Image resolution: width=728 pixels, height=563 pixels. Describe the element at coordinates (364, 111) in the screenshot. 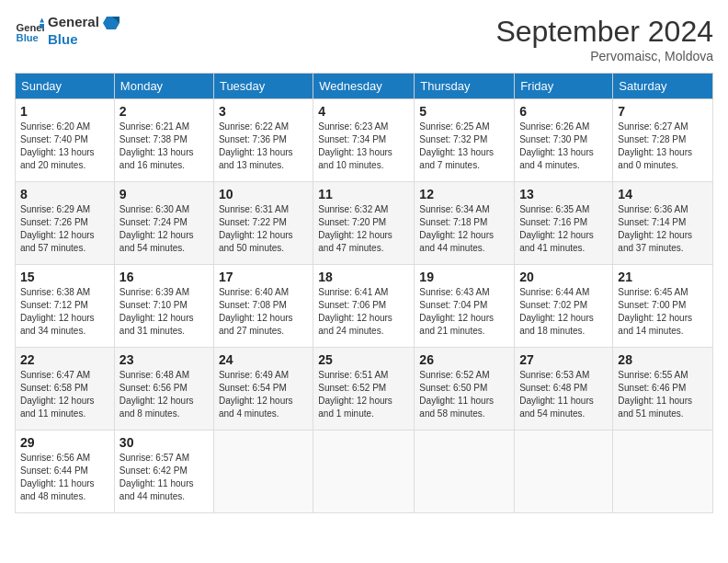

I see `day-number: 4` at that location.